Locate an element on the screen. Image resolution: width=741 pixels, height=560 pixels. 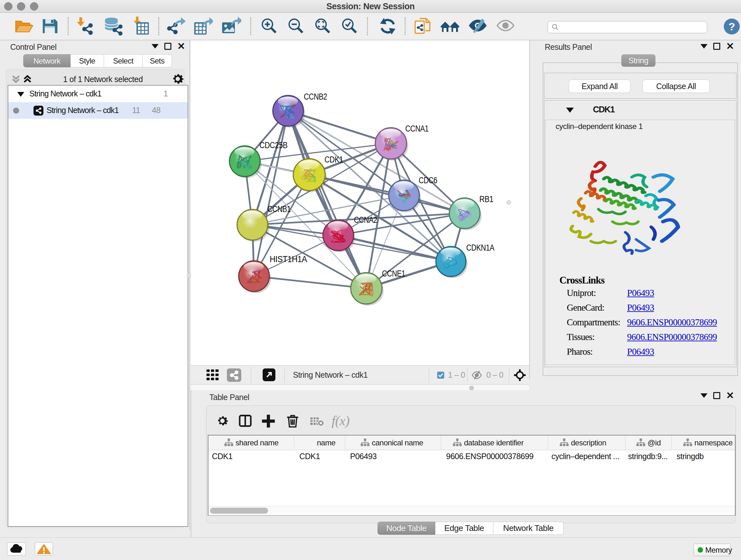
svg-text: RB1 is located at coordinates (486, 199).